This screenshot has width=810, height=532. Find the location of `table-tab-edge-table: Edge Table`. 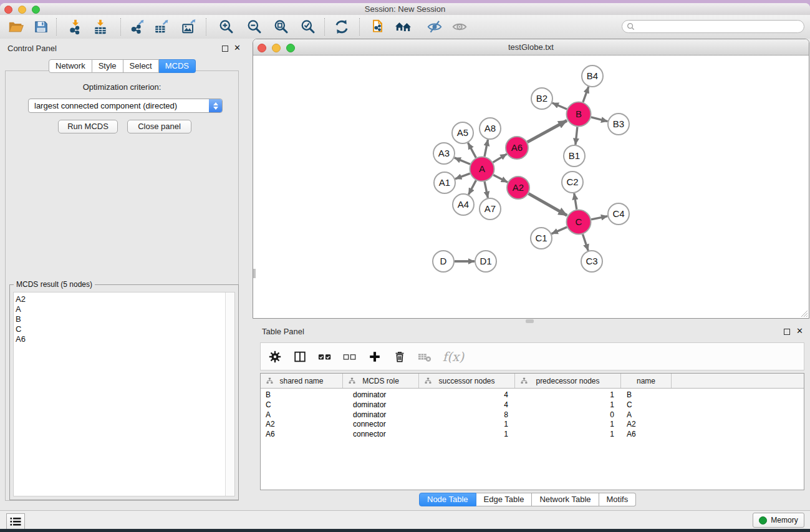

table-tab-edge-table: Edge Table is located at coordinates (504, 500).